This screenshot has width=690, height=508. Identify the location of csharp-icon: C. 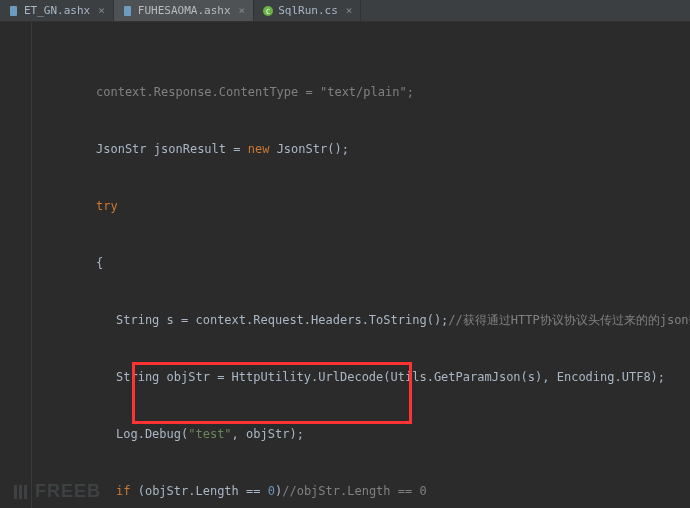
(268, 11).